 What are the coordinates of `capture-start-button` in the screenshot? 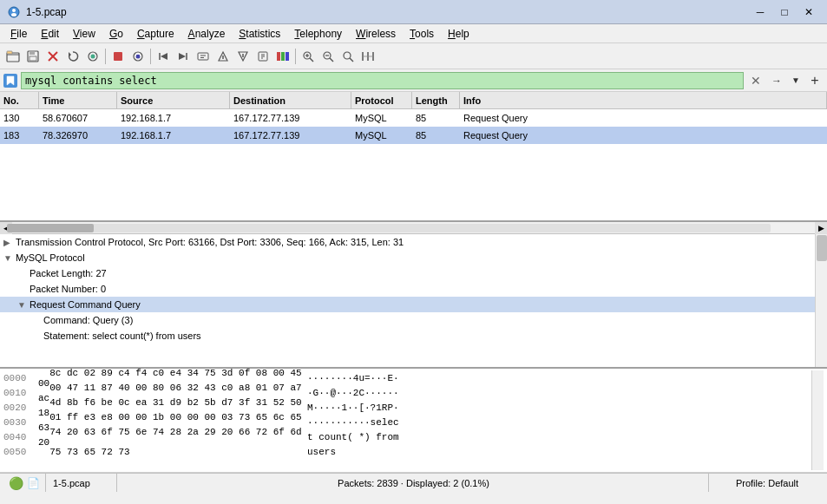 It's located at (93, 56).